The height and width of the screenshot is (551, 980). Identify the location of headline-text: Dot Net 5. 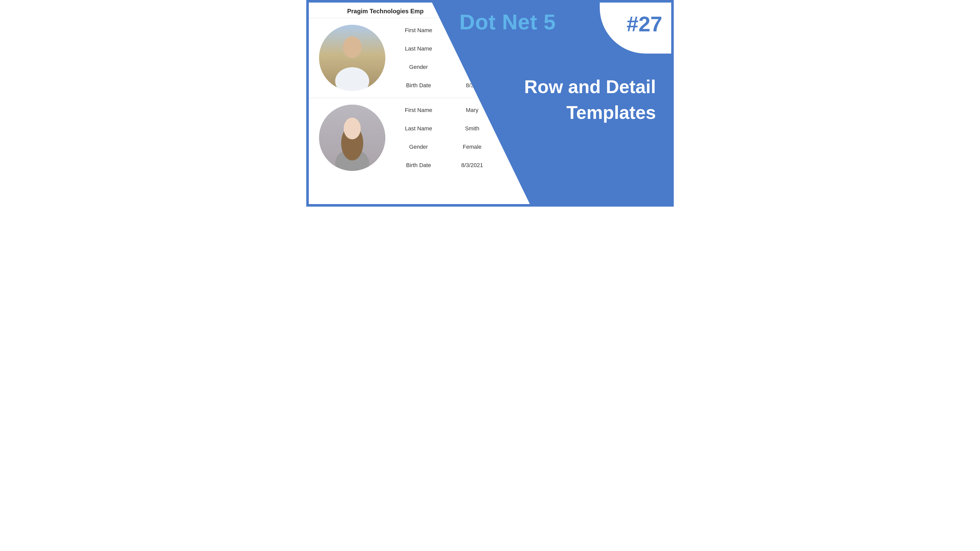
(508, 22).